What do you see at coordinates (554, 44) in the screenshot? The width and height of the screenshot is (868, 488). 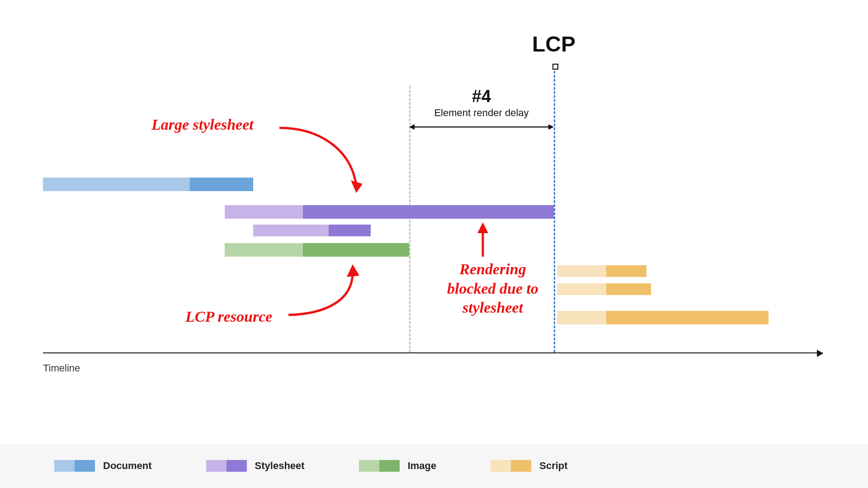 I see `lcp-title: LCP` at bounding box center [554, 44].